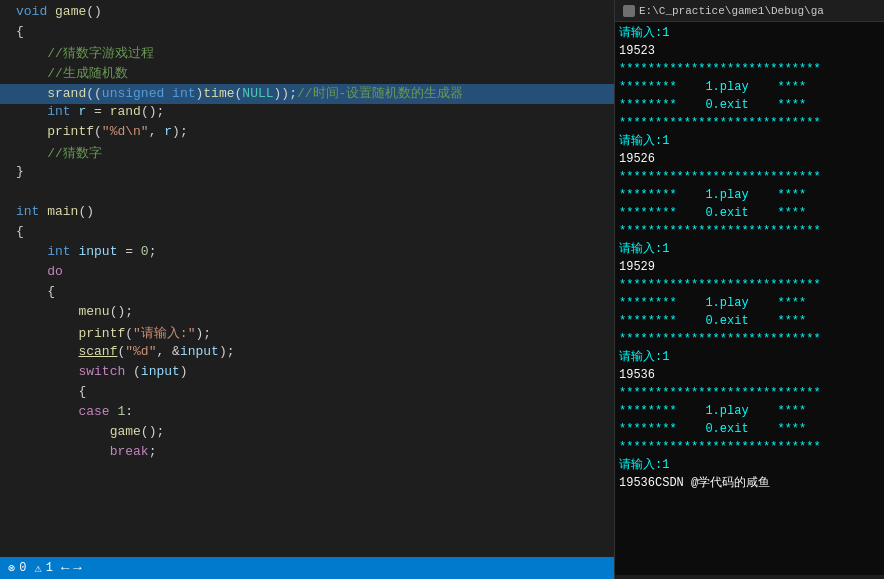 This screenshot has height=579, width=884. I want to click on line-content-14: do, so click(32, 272).